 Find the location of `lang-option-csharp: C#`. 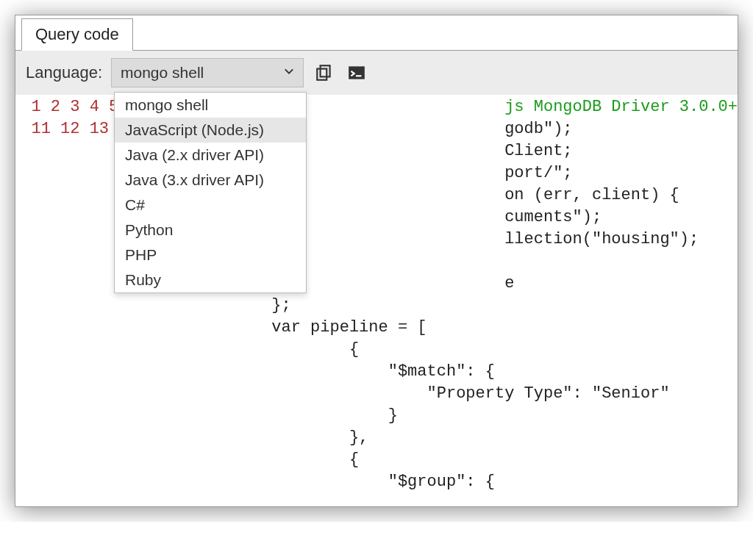

lang-option-csharp: C# is located at coordinates (210, 205).